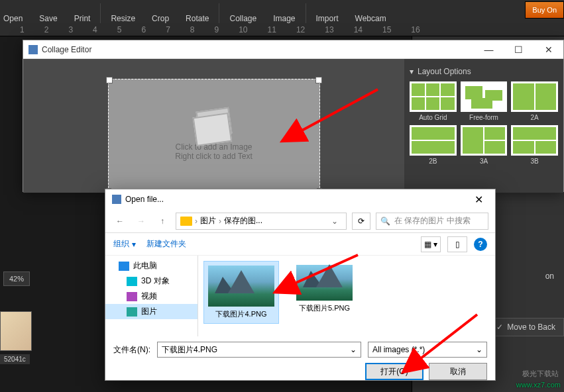 Image resolution: width=564 pixels, height=392 pixels. Describe the element at coordinates (144, 199) in the screenshot. I see `dialog-title: Open file...` at that location.